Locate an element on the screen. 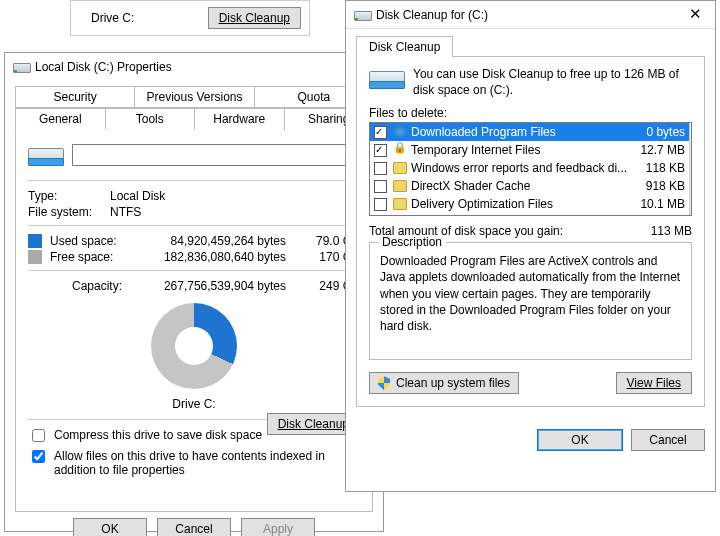 This screenshot has height=536, width=720. file-name: DirectX Shader Cache is located at coordinates (519, 186).